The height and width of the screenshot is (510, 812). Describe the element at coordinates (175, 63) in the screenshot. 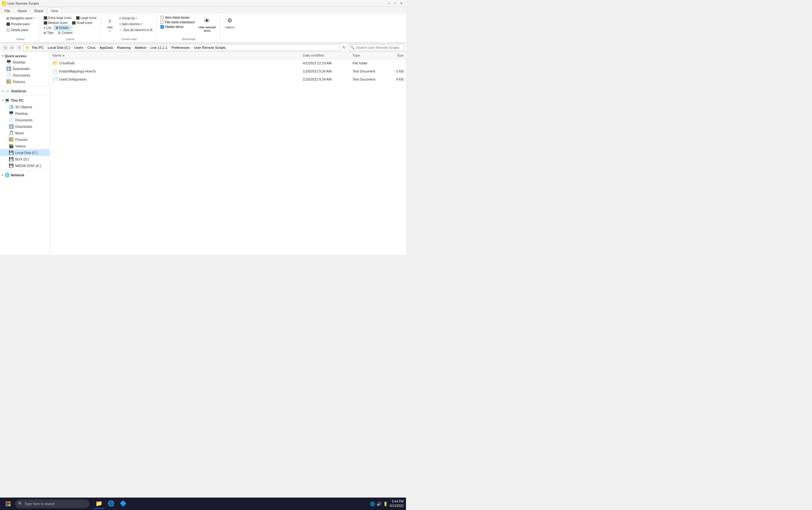

I see `file-name-cell-criusrot8: 📁 CriusRot8` at that location.